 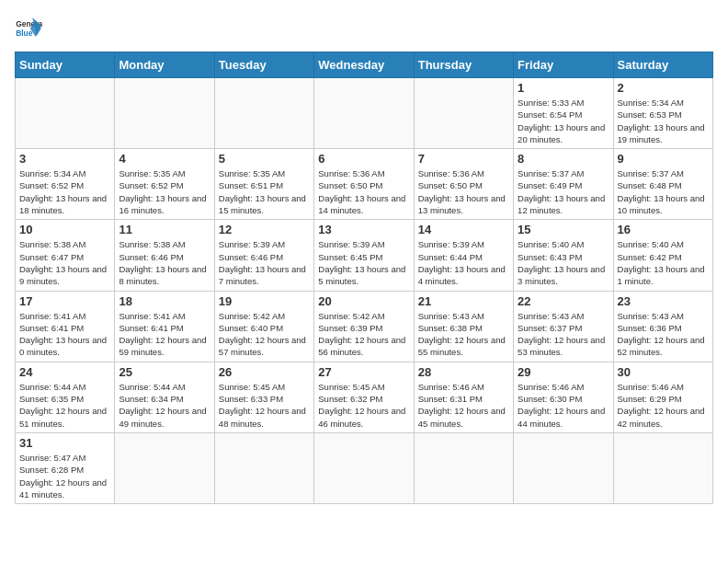 What do you see at coordinates (463, 326) in the screenshot?
I see `day-cell: 21Sunrise: 5:43 AM Sunset: 6:38 PM Dayli…` at bounding box center [463, 326].